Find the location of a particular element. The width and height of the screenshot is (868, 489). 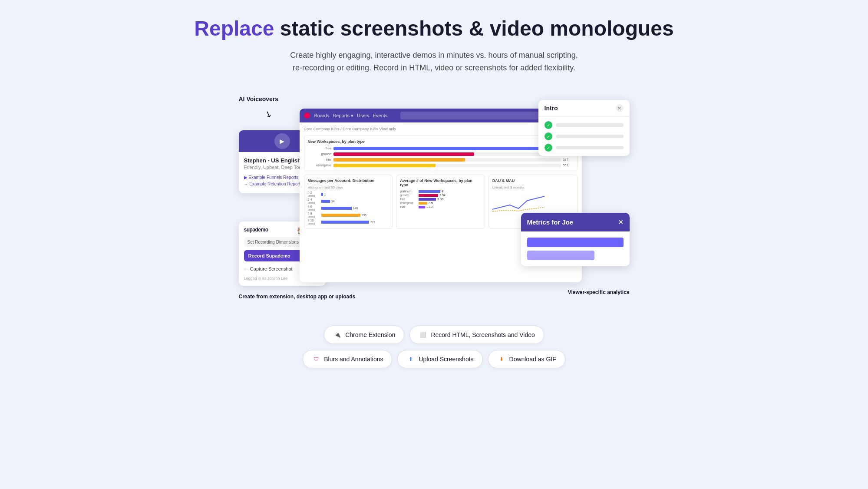

hero-subtitle: Create highly engaging, interactive demo… is located at coordinates (434, 62).